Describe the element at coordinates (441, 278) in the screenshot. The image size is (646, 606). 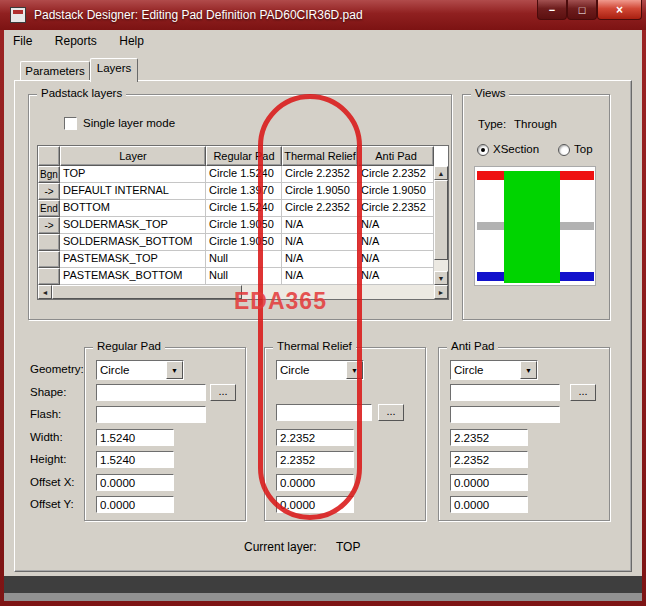
I see `scroll-down-button: ▼` at that location.